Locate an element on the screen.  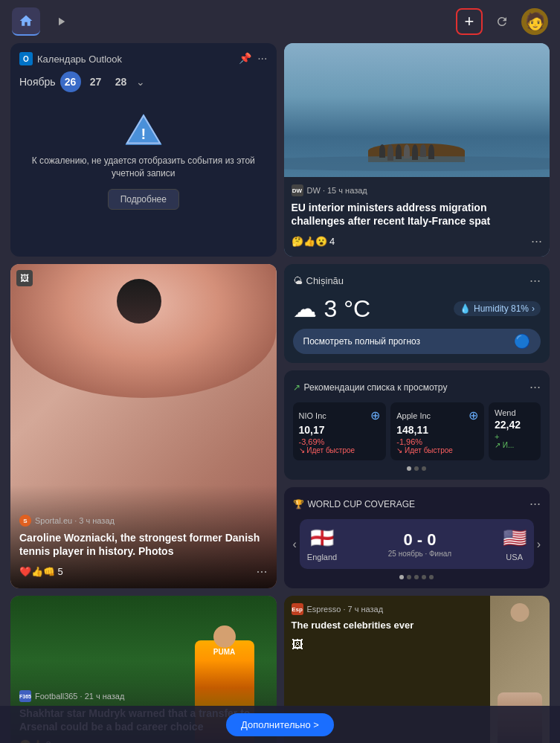
espresso-source-time: Espresso · 7 ч назад is located at coordinates (345, 609).